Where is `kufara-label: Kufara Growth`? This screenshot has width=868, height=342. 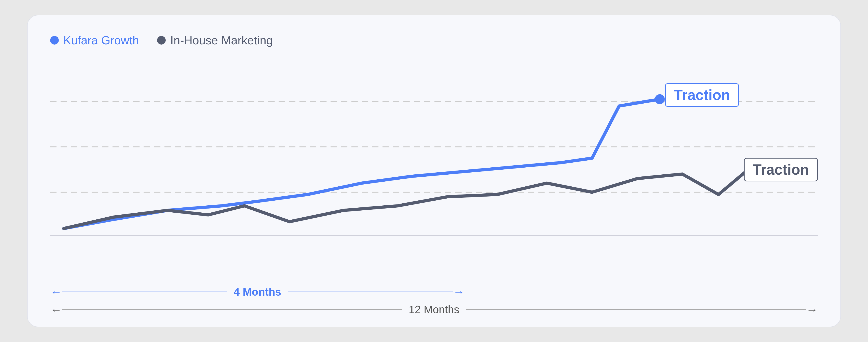 kufara-label: Kufara Growth is located at coordinates (101, 40).